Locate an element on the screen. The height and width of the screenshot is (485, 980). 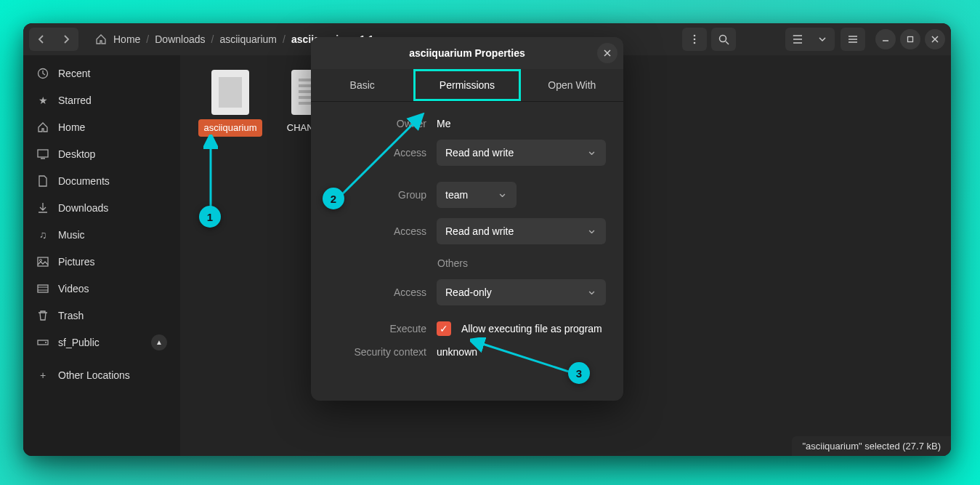
close-button is located at coordinates (935, 39).